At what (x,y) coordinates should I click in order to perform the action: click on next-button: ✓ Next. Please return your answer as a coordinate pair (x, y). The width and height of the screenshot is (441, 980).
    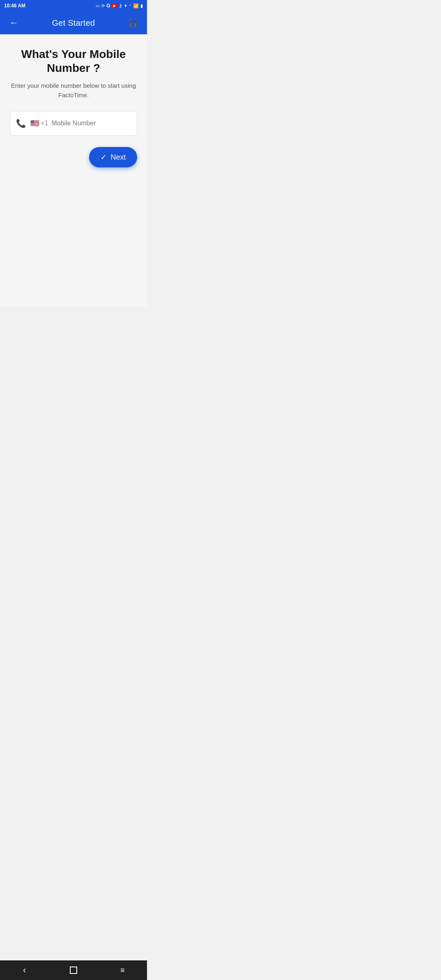
    Looking at the image, I should click on (113, 157).